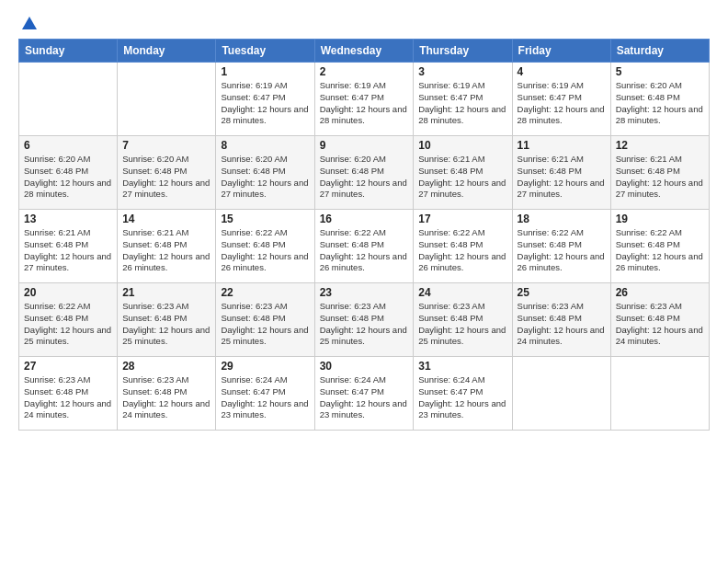 The height and width of the screenshot is (563, 728). Describe the element at coordinates (29, 23) in the screenshot. I see `logo-icon` at that location.